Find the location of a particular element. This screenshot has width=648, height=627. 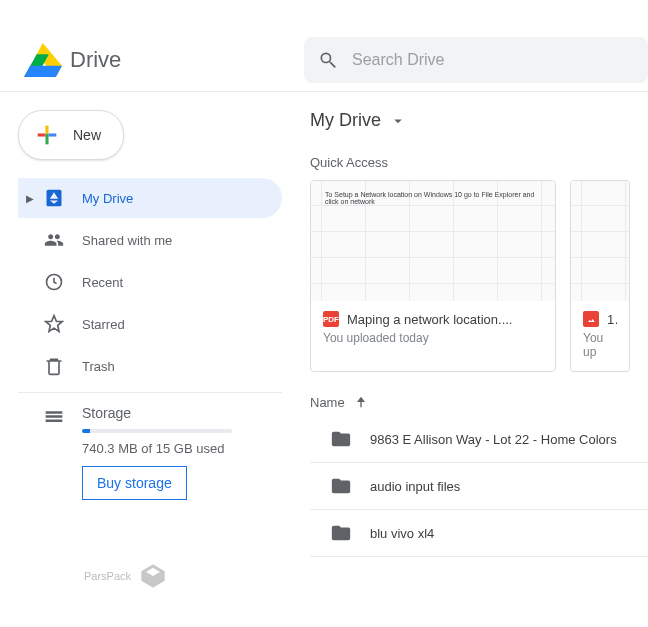

storage-label: Storage is located at coordinates (157, 413).